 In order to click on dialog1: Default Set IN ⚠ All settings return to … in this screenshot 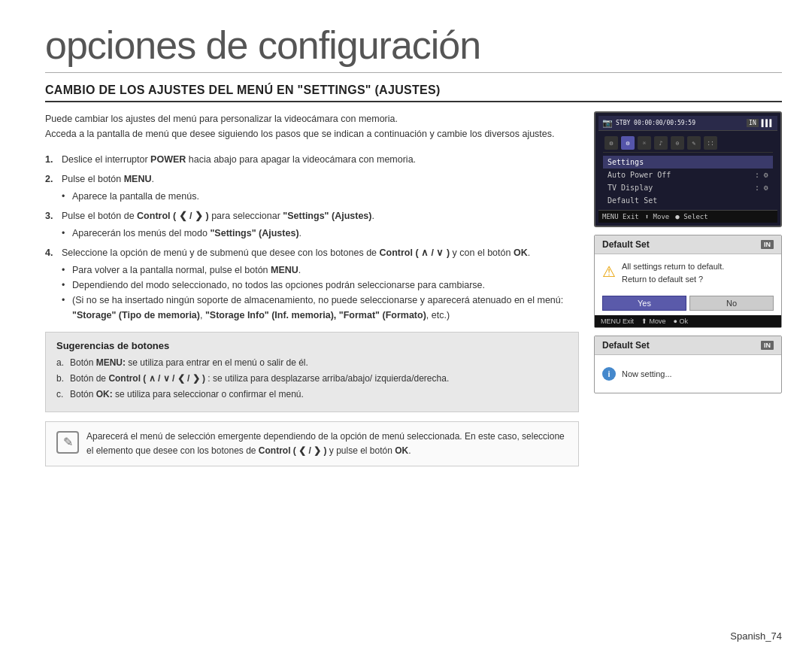, I will do `click(688, 281)`.